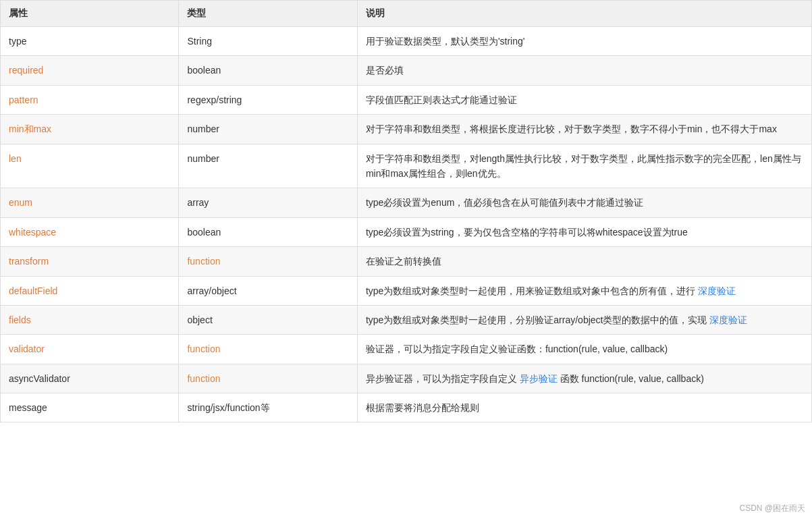  I want to click on cell-type: string/jsx/function等, so click(268, 408).